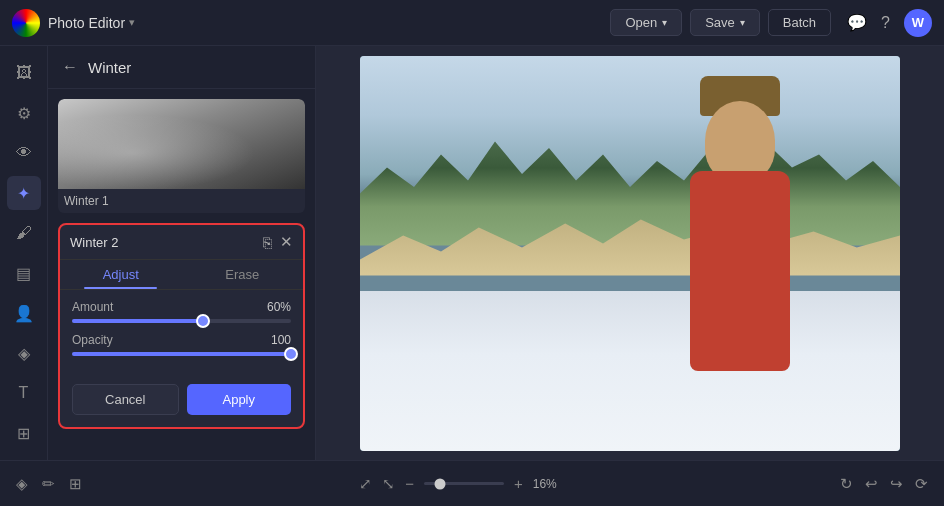 The image size is (944, 506). Describe the element at coordinates (922, 484) in the screenshot. I see `history-icon: ⟳` at that location.